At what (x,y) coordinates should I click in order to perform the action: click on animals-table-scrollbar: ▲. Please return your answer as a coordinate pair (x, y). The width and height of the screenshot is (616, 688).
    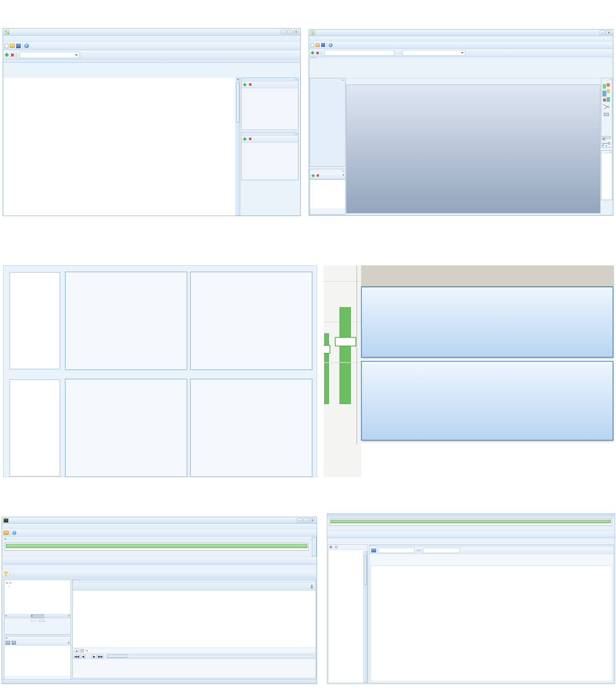
    Looking at the image, I should click on (238, 146).